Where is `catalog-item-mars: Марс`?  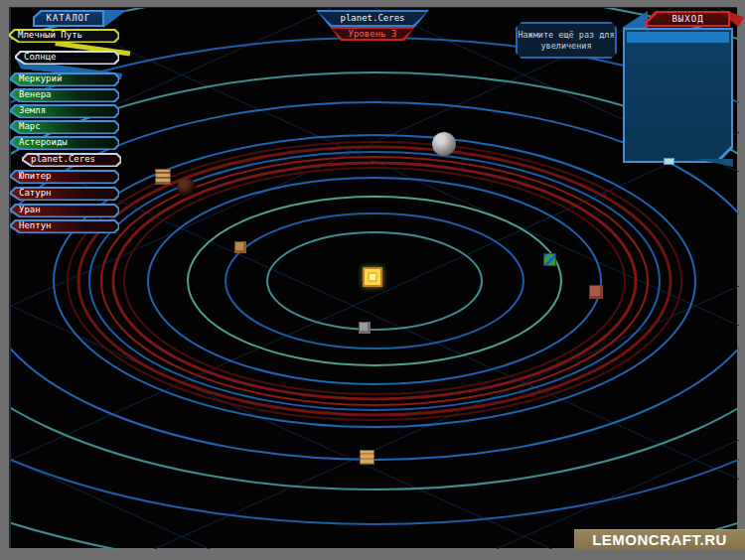 catalog-item-mars: Марс is located at coordinates (65, 127).